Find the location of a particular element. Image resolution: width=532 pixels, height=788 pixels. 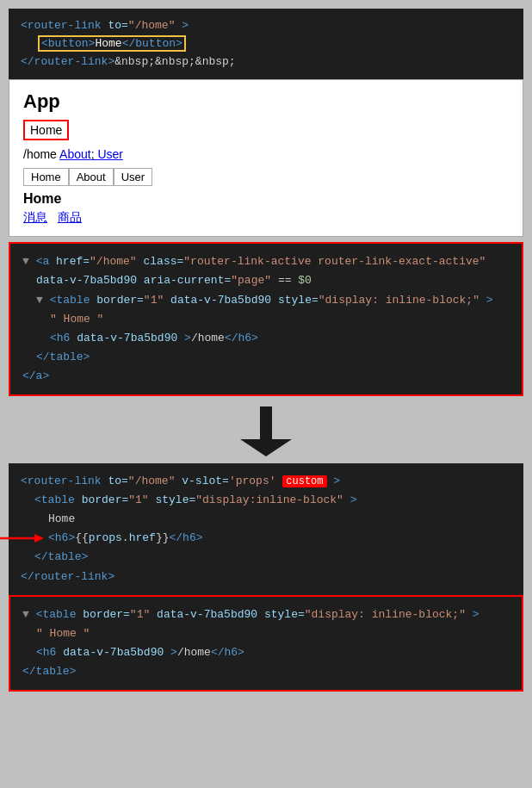

bdom-line2: " Home " is located at coordinates (266, 634).